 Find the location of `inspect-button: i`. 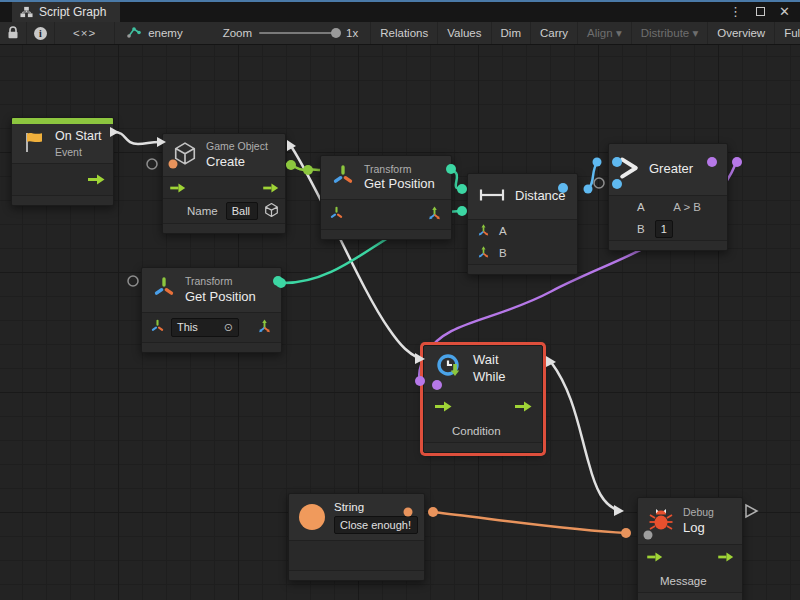

inspect-button: i is located at coordinates (41, 33).